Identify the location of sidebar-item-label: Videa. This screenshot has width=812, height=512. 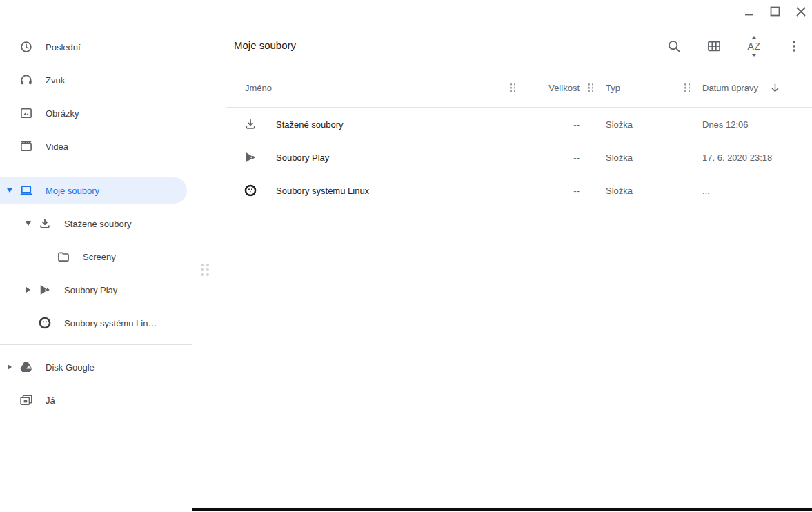
(57, 146).